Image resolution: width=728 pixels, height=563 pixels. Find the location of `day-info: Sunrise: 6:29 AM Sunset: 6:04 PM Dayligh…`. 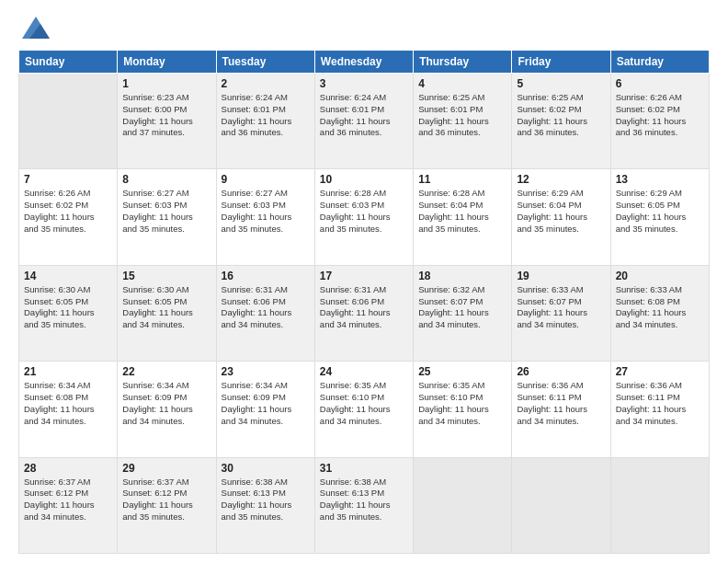

day-info: Sunrise: 6:29 AM Sunset: 6:04 PM Dayligh… is located at coordinates (561, 212).